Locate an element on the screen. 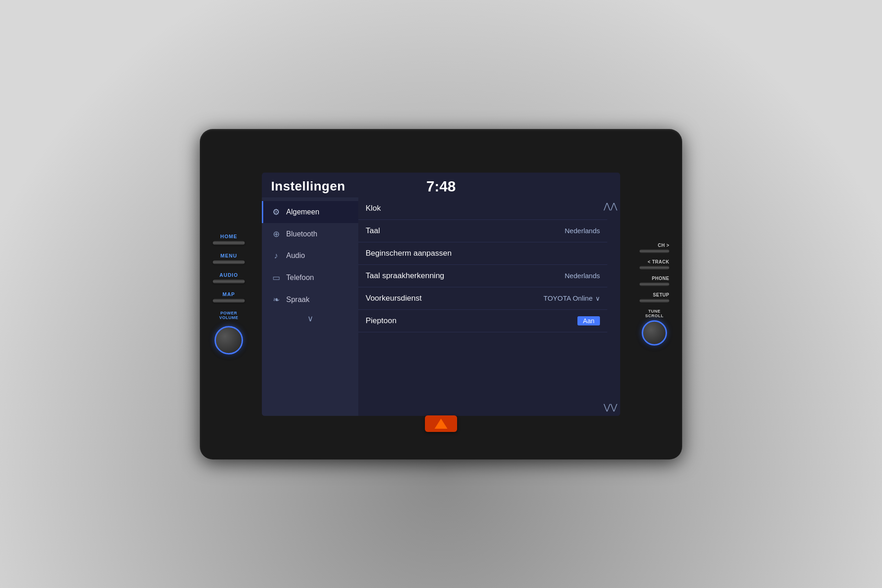 This screenshot has width=882, height=588. setup-button: SETUP is located at coordinates (654, 297).